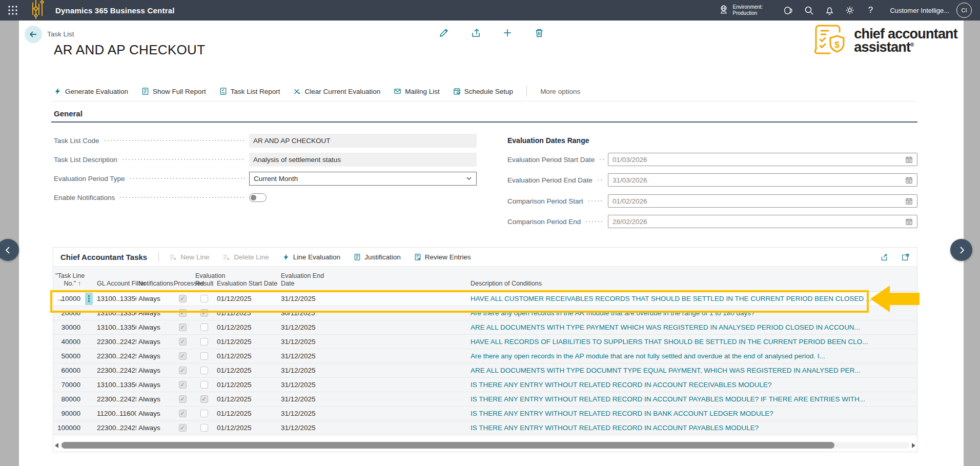 The height and width of the screenshot is (466, 980). Describe the element at coordinates (417, 91) in the screenshot. I see `mailing-list-button: Mailing List` at that location.